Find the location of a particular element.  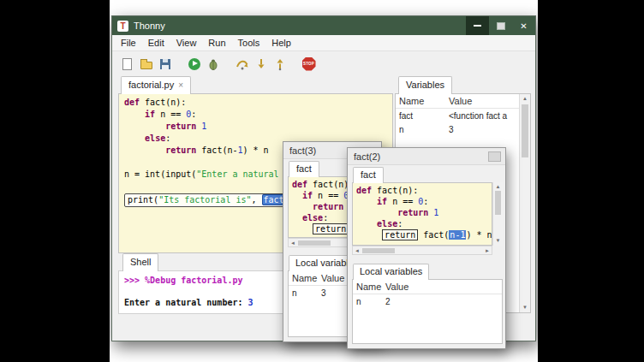

title-bar: T Thonny ✕ is located at coordinates (324, 26).